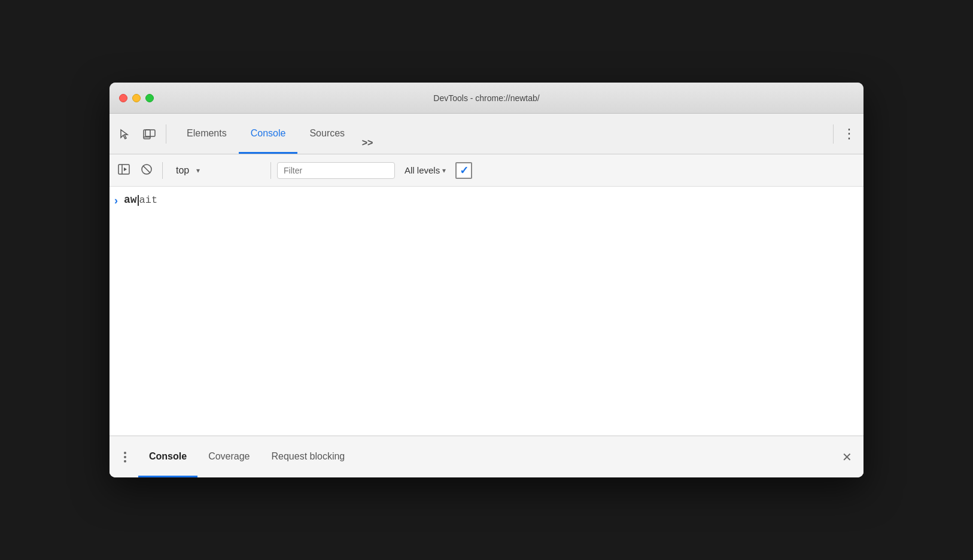 This screenshot has height=560, width=973. Describe the element at coordinates (849, 134) in the screenshot. I see `devtools-menu-button: ⋮` at that location.